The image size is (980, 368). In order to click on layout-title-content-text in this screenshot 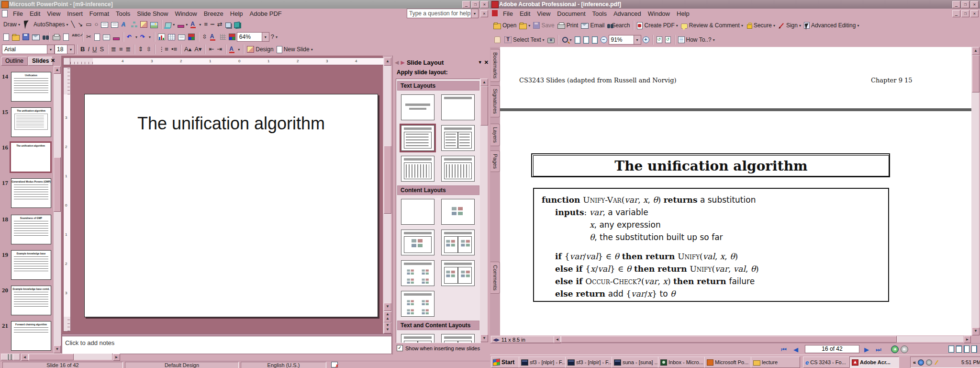, I will do `click(458, 338)`.